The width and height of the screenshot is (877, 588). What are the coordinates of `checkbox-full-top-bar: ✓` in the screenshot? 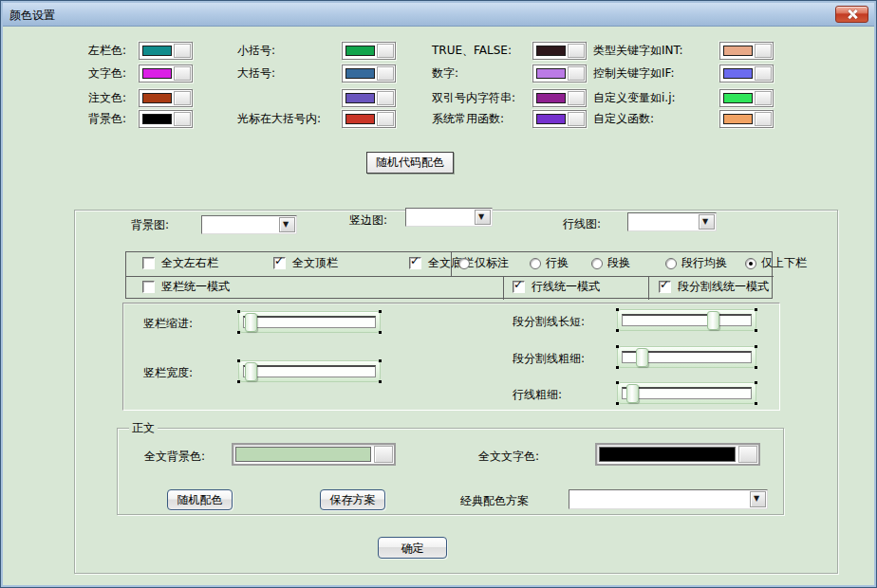 It's located at (279, 264).